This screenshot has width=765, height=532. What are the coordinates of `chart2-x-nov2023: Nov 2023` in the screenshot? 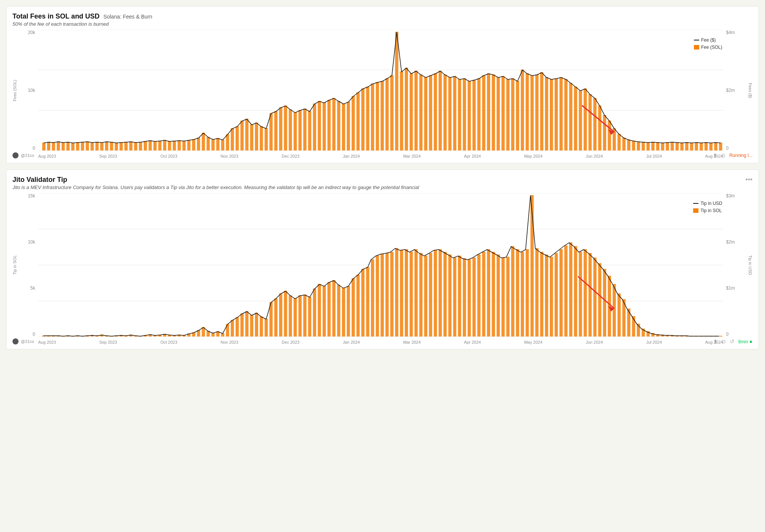 It's located at (229, 342).